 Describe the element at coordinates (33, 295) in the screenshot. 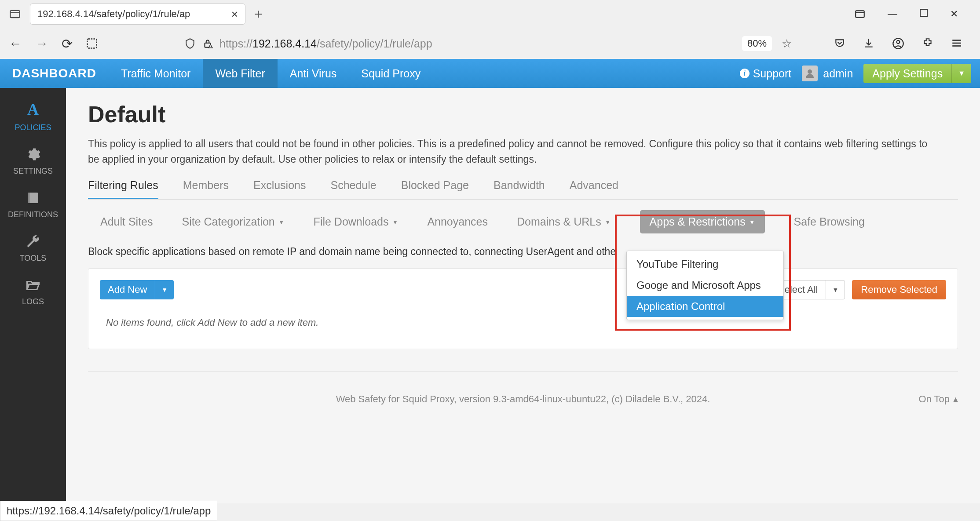

I see `sidebar: A POLICIES SETTINGS DEFINITIONS TOOLS LO…` at that location.